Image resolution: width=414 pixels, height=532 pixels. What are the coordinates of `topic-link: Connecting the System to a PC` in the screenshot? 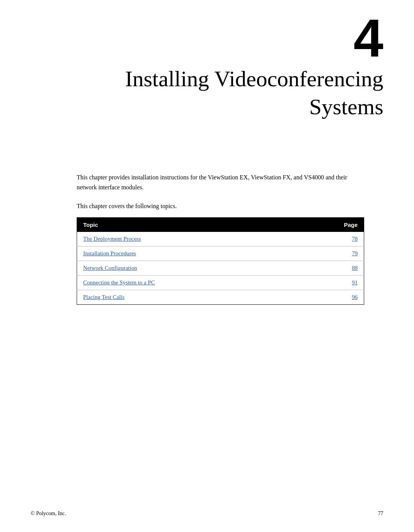 It's located at (119, 282).